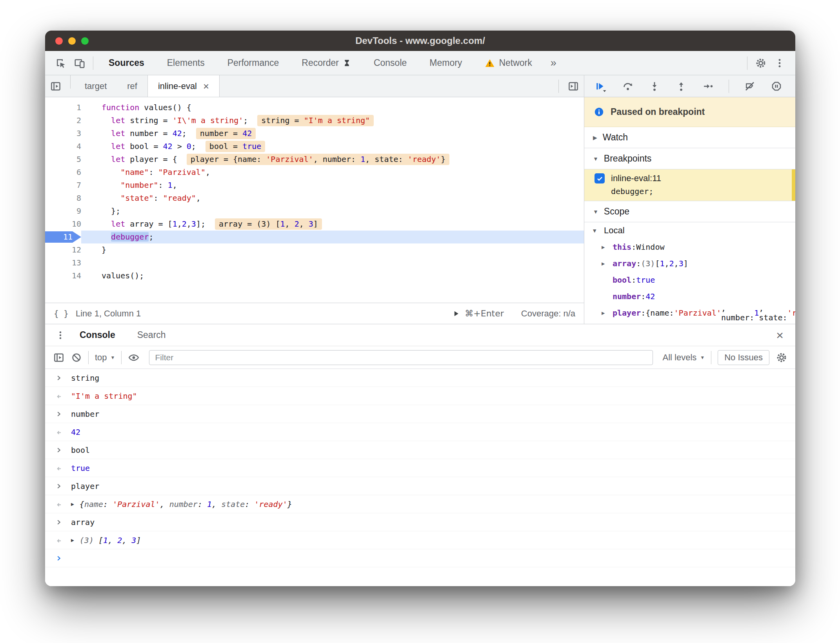 Image resolution: width=840 pixels, height=643 pixels. What do you see at coordinates (93, 63) in the screenshot?
I see `toolbar-separator` at bounding box center [93, 63].